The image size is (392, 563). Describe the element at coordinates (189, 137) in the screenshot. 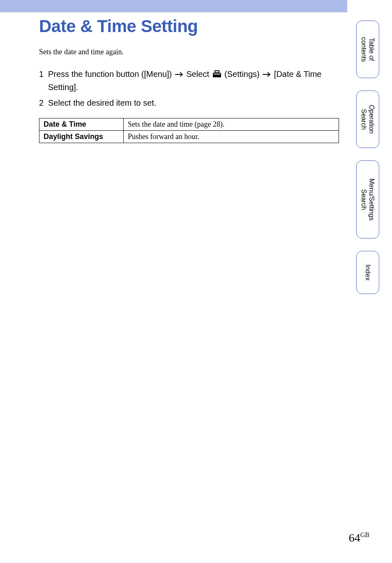

I see `table-row: Daylight Savings Pushes forward an hour.` at that location.